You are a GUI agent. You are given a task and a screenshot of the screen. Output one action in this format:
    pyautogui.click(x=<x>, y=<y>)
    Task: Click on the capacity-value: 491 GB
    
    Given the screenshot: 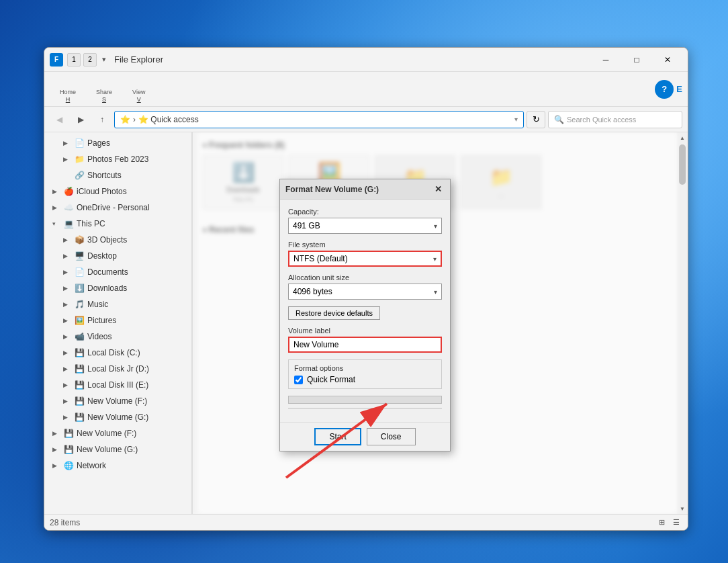 What is the action you would take?
    pyautogui.click(x=306, y=226)
    